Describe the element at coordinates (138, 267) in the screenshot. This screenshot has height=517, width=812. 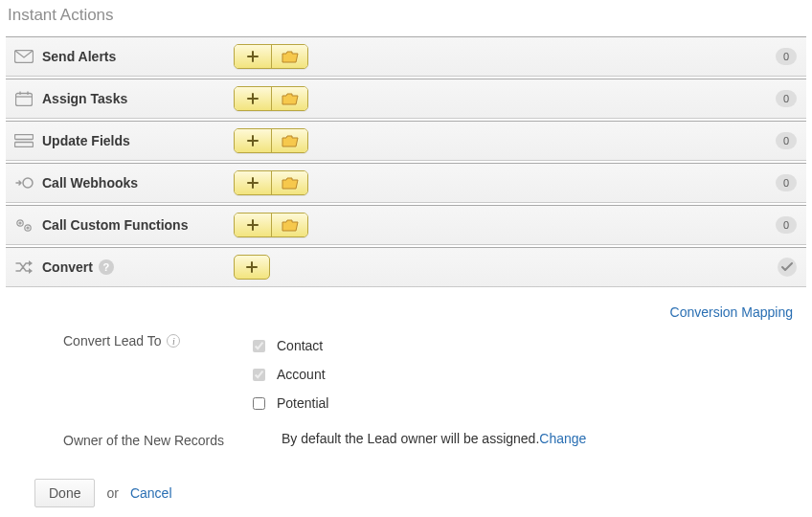
I see `row-label: Convert ?` at that location.